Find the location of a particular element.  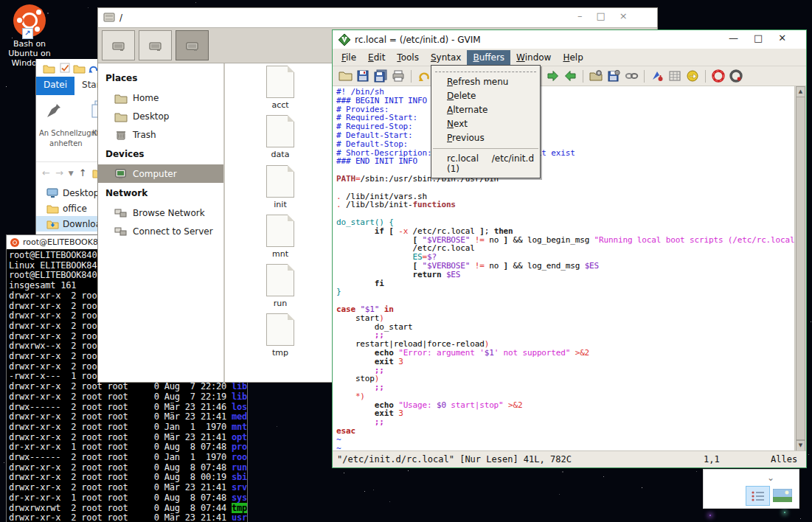

file-item-run: run is located at coordinates (280, 286).